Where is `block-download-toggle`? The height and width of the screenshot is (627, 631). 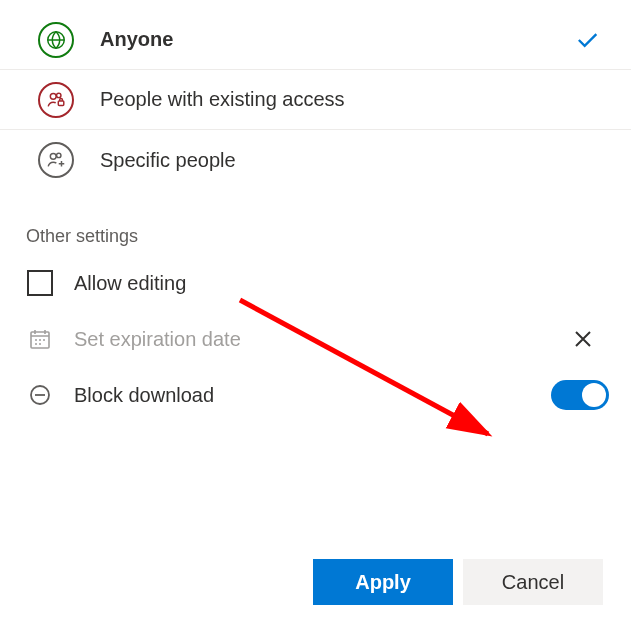 block-download-toggle is located at coordinates (580, 395).